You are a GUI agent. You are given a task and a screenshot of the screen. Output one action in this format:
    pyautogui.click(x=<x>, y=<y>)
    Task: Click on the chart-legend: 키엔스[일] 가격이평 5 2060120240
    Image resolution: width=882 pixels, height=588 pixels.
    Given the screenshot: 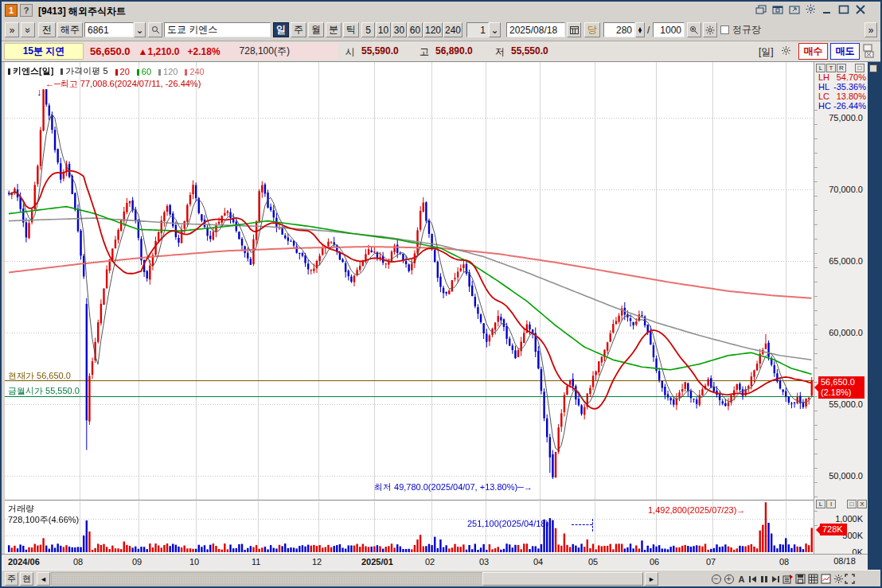 What is the action you would take?
    pyautogui.click(x=110, y=72)
    